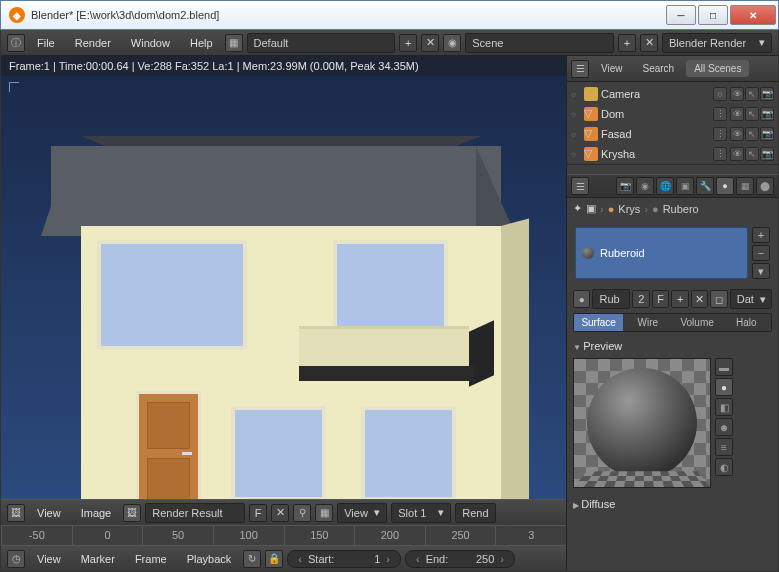 This screenshot has height=572, width=779. Describe the element at coordinates (645, 186) in the screenshot. I see `tab-scene: ◉` at that location.